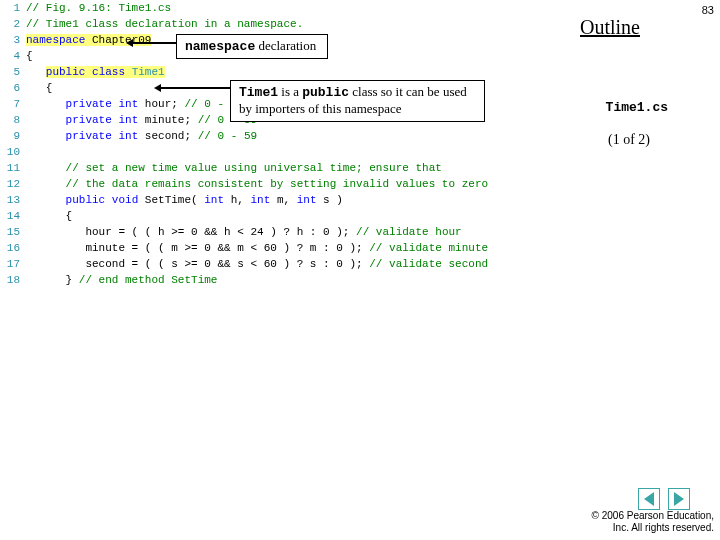 The width and height of the screenshot is (720, 540). What do you see at coordinates (290, 92) in the screenshot?
I see `callout-class-text1: is a` at bounding box center [290, 92].